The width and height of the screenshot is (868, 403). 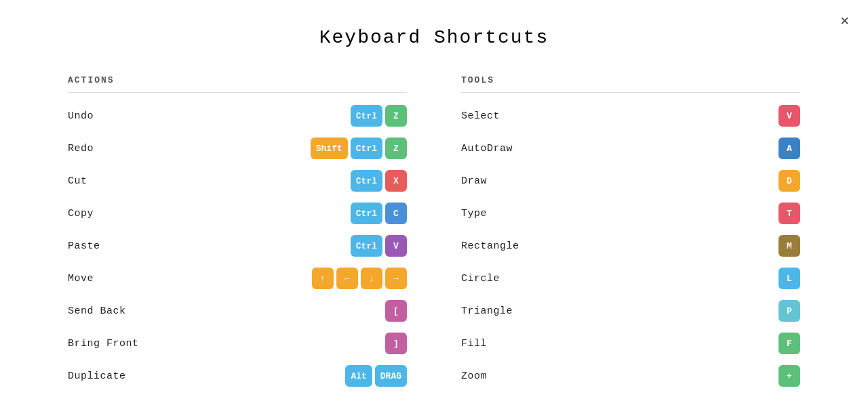 I want to click on key-badge: →, so click(x=396, y=278).